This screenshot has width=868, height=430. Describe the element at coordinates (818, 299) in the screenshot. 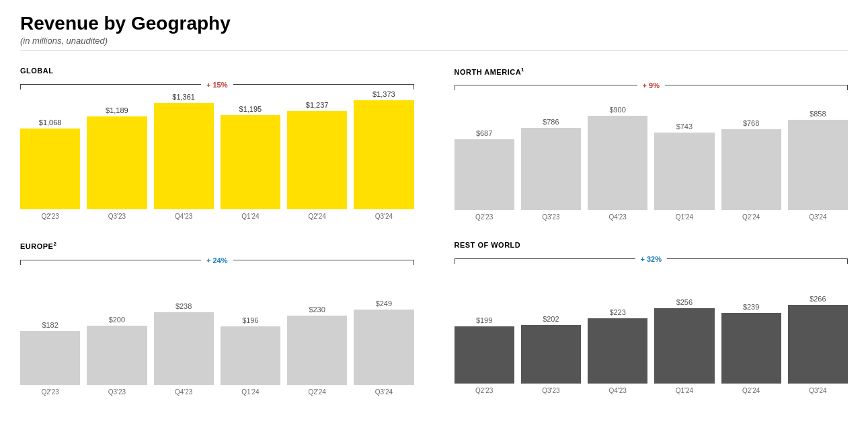

I see `bar-value: $266` at that location.